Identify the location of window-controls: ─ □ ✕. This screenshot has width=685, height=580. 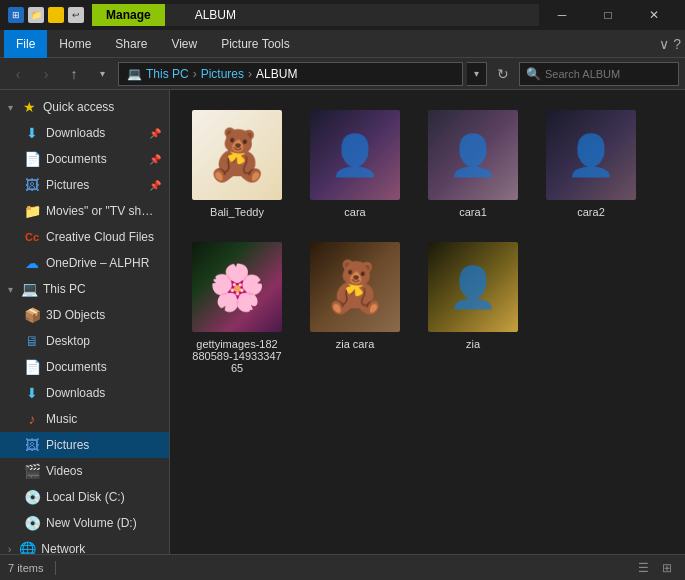
(608, 15).